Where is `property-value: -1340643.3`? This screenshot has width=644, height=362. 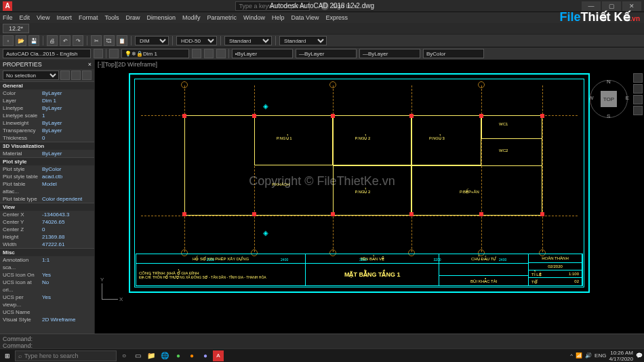
property-value: -1340643.3 is located at coordinates (66, 214).